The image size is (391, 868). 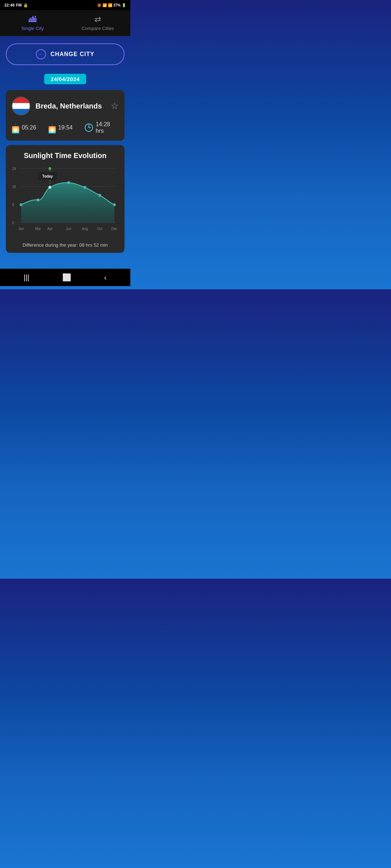 I want to click on svg-text: Oct, so click(x=100, y=229).